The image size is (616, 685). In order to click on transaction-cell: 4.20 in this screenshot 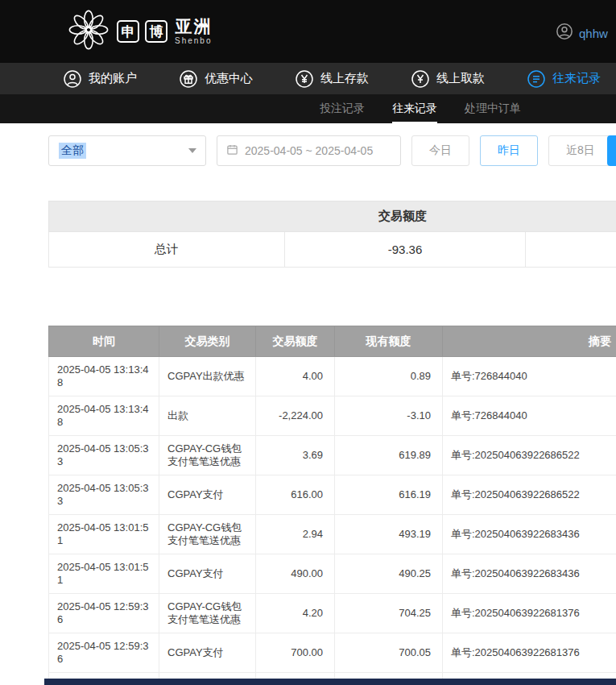, I will do `click(296, 614)`.